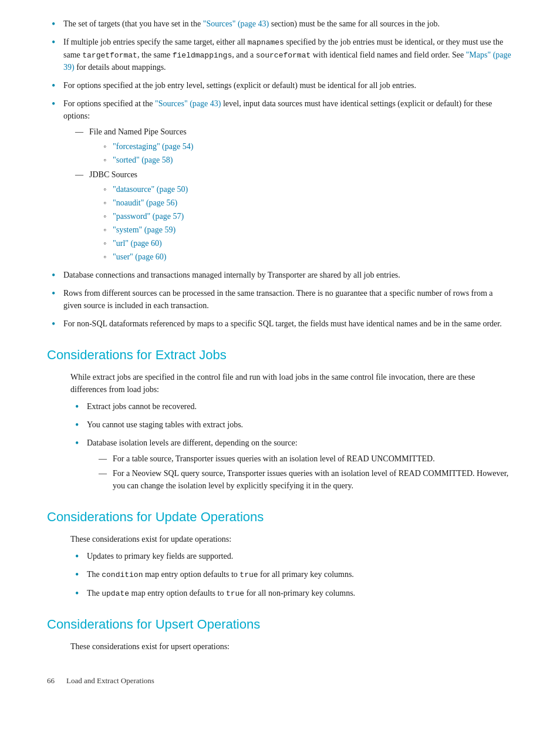 This screenshot has height=746, width=560. I want to click on system-link: "system" (page 59), so click(144, 230).